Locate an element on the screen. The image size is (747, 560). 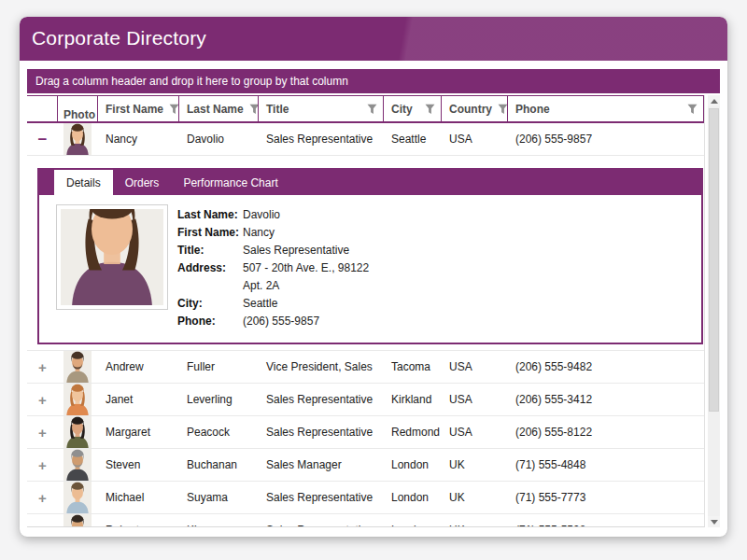
scrollbar-track is located at coordinates (713, 312).